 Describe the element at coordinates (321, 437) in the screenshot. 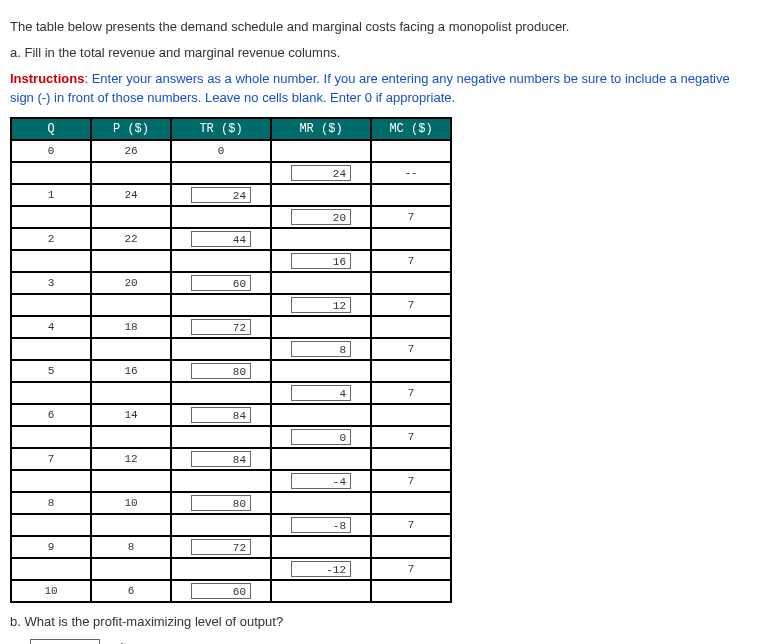

I see `cell-mr: 0` at that location.